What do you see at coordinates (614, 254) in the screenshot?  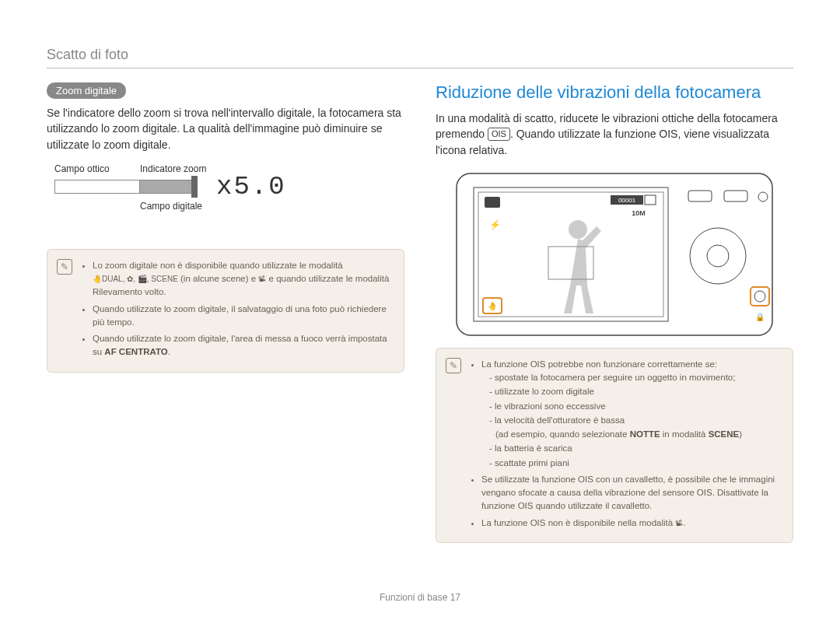 I see `camera-back-illustration: 00001 10M ⚡ 🤚` at bounding box center [614, 254].